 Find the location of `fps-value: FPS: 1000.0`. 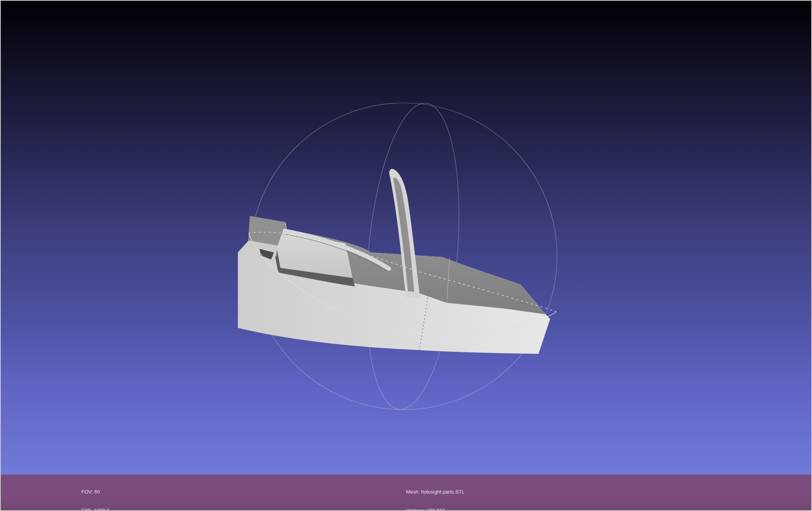

fps-value: FPS: 1000.0 is located at coordinates (102, 509).